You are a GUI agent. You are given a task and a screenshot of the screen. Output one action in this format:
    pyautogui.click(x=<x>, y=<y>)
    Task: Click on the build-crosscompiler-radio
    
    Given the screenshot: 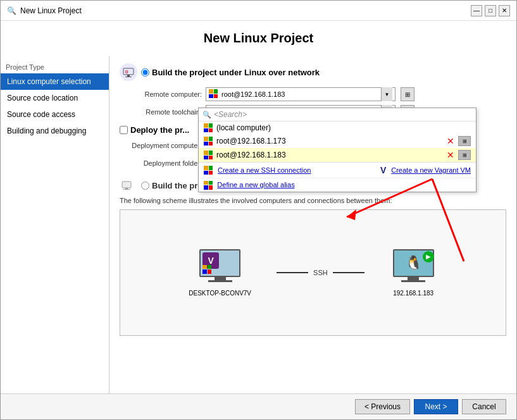 What is the action you would take?
    pyautogui.click(x=146, y=186)
    